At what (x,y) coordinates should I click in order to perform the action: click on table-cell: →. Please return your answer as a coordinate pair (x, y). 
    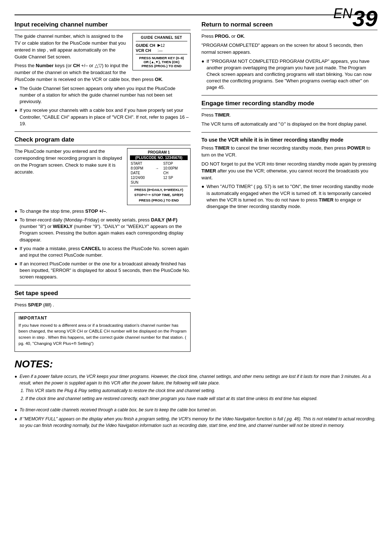
    Looking at the image, I should click on (159, 168).